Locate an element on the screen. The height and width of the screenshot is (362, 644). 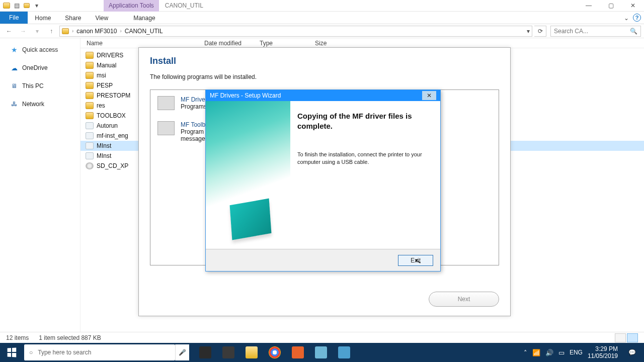
sidebar-item-thispc: 🖥This PC is located at coordinates (40, 86).